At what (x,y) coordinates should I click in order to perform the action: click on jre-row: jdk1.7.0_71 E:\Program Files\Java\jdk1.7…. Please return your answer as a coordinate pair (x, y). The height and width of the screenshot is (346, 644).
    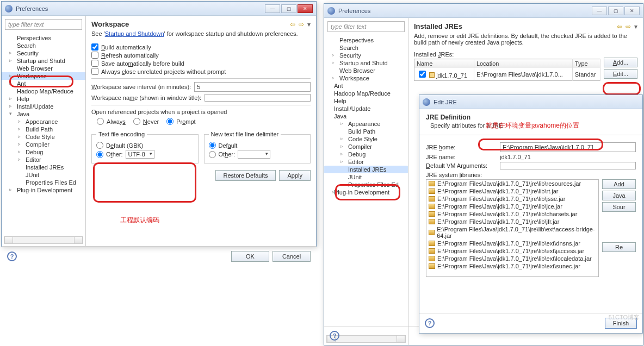
    Looking at the image, I should click on (507, 74).